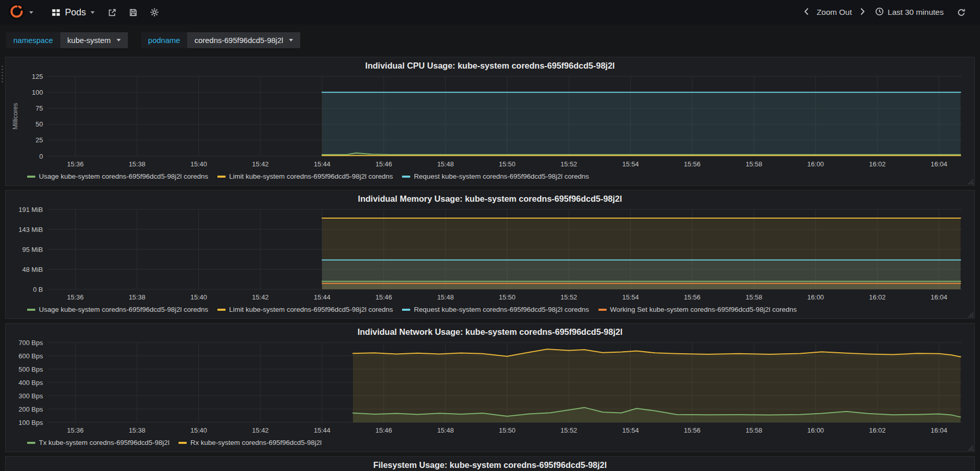 The image size is (980, 471). What do you see at coordinates (165, 40) in the screenshot?
I see `variable-podname-label: podname` at bounding box center [165, 40].